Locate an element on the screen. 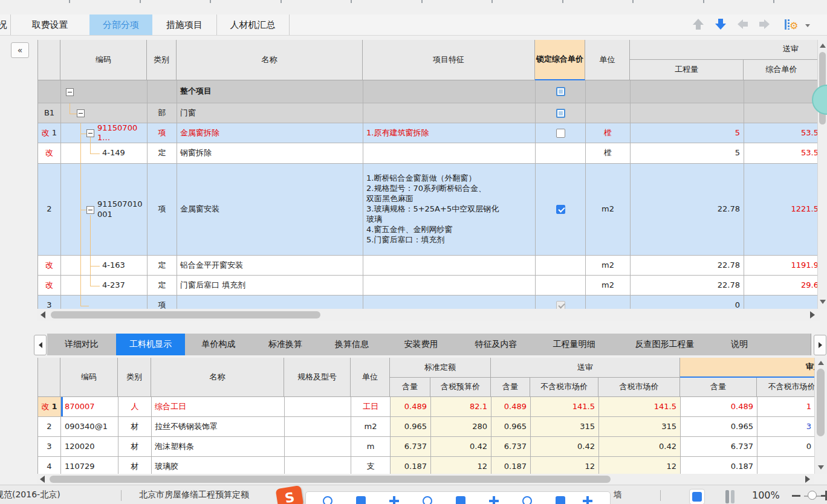 The height and width of the screenshot is (504, 827). cell-value: 12 is located at coordinates (461, 465).